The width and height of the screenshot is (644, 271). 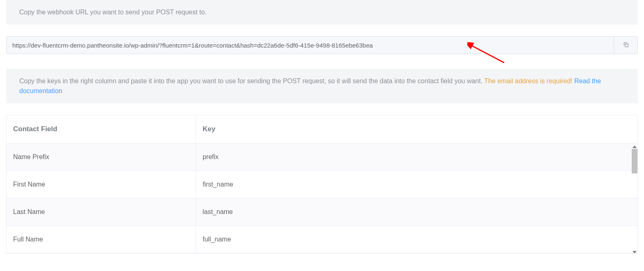 What do you see at coordinates (322, 86) in the screenshot?
I see `info-box-keys: Copy the keys in the right column and pa…` at bounding box center [322, 86].